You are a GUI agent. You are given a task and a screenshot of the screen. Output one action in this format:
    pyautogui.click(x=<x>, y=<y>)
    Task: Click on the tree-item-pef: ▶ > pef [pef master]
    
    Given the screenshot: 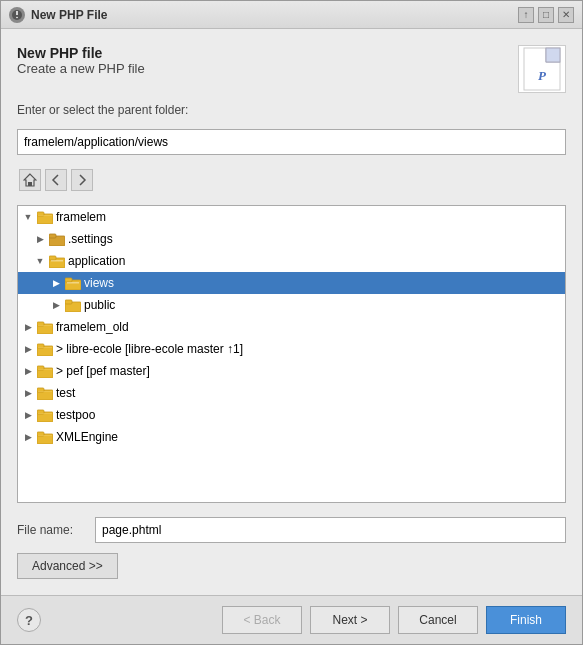 What is the action you would take?
    pyautogui.click(x=292, y=371)
    